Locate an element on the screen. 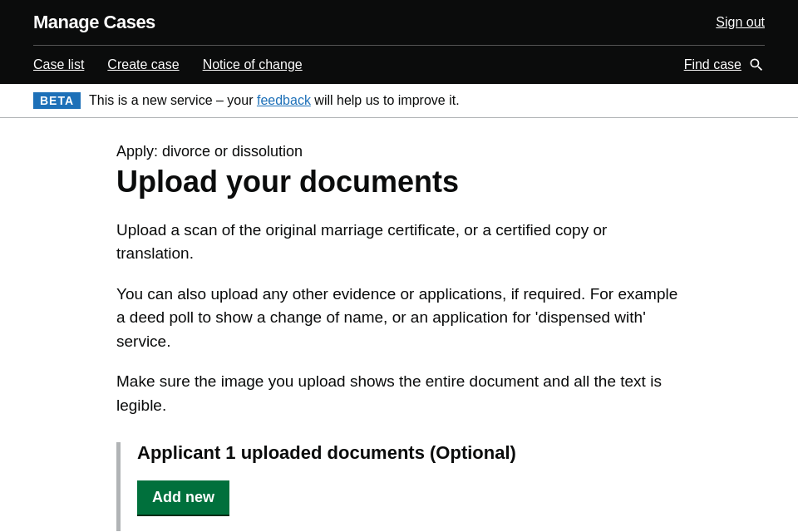  nav-item-case-list: Case list is located at coordinates (70, 65).